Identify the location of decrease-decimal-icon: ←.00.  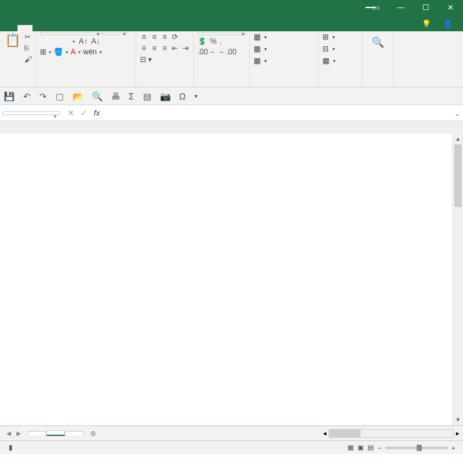
(227, 52).